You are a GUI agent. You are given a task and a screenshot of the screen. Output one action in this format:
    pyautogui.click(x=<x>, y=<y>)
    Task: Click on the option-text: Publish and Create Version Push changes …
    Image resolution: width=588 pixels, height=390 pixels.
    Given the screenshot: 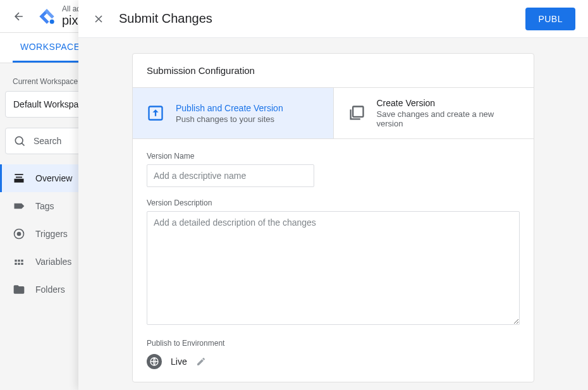 What is the action you would take?
    pyautogui.click(x=230, y=114)
    